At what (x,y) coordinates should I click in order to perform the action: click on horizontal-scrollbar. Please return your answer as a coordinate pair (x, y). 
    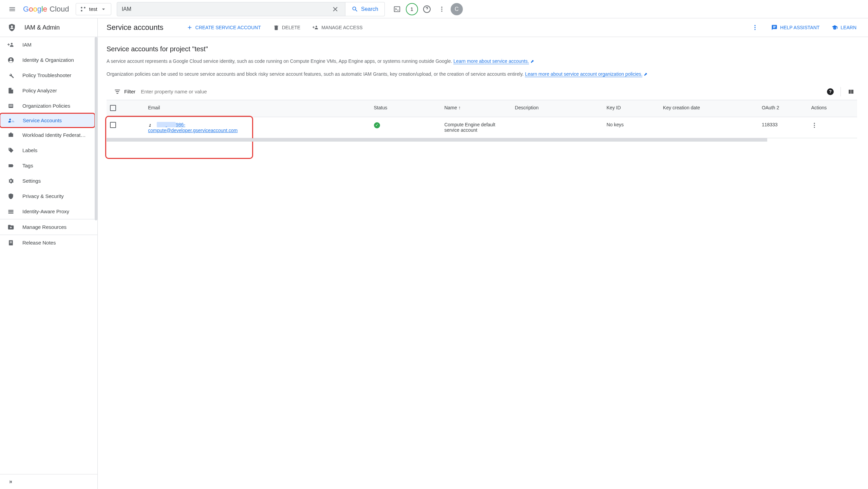
    Looking at the image, I should click on (482, 140).